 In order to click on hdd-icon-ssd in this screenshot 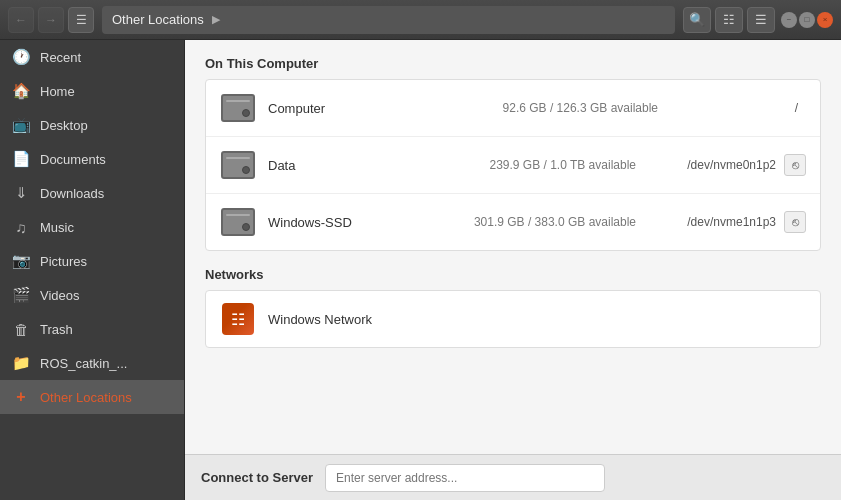, I will do `click(238, 222)`.